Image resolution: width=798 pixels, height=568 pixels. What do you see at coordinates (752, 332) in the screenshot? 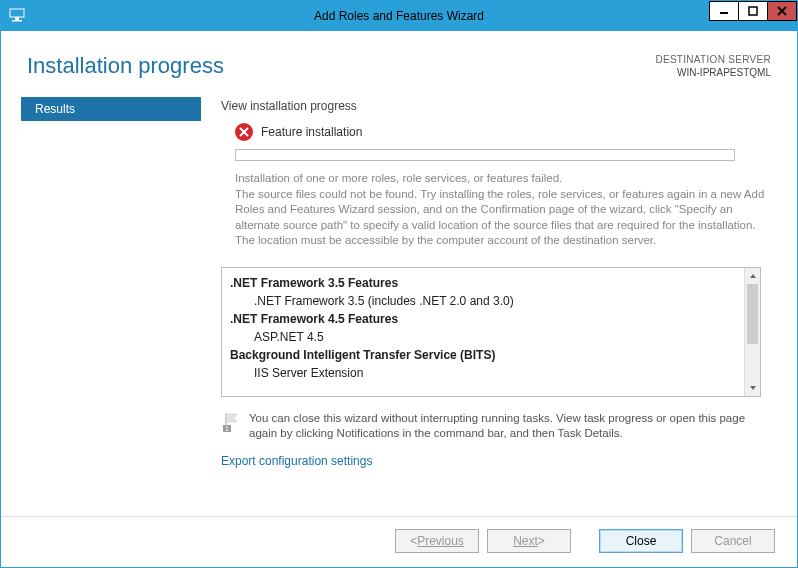
I see `scrollbar` at bounding box center [752, 332].